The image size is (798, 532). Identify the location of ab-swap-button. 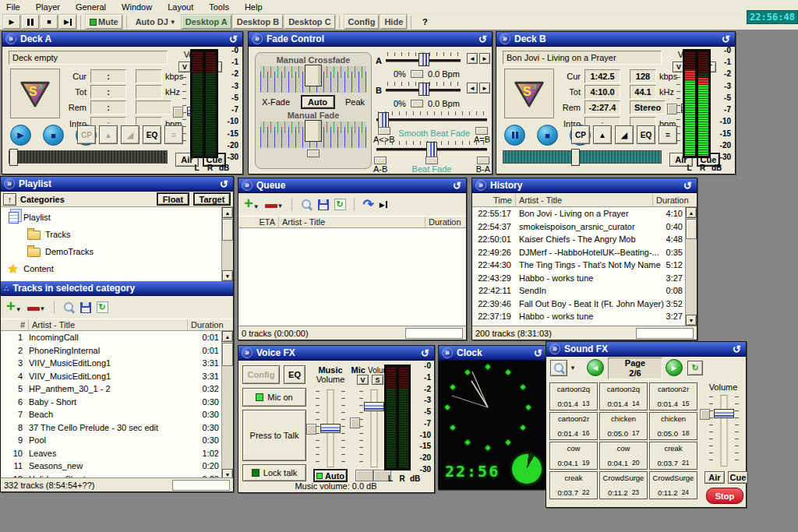
(384, 131).